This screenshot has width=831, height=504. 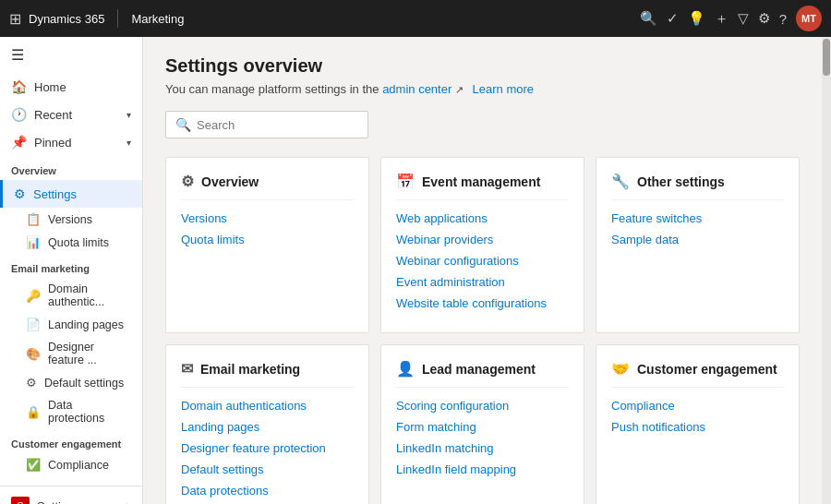 I want to click on sidebar-toggle: ☰, so click(x=71, y=55).